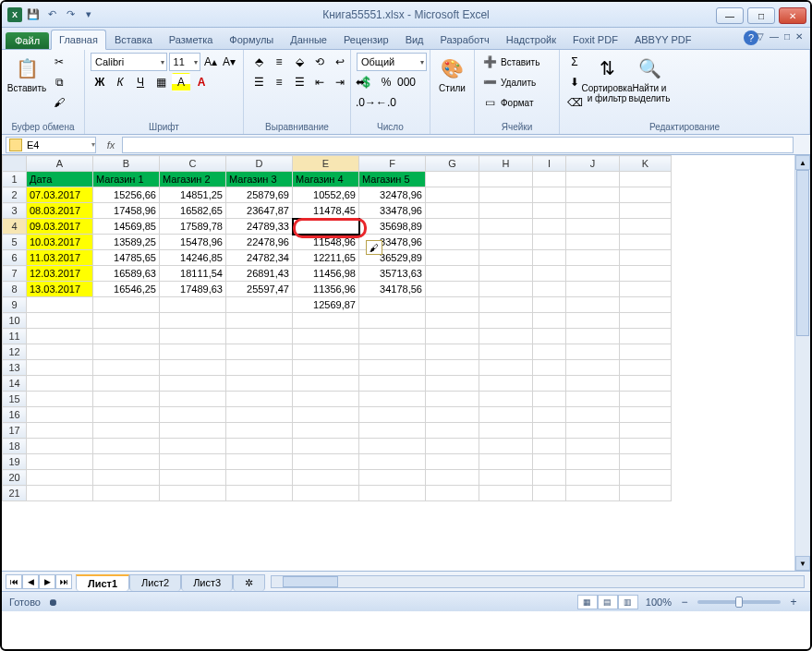  I want to click on cell: 09.03.2017, so click(60, 227).